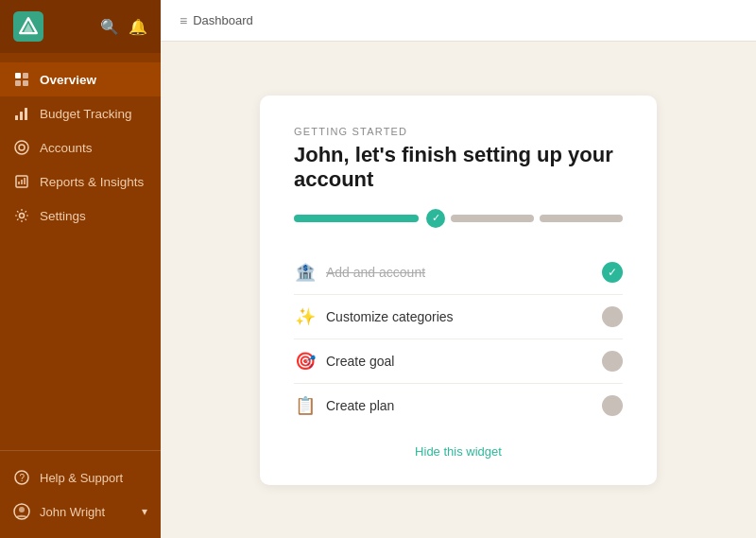 This screenshot has height=538, width=756. I want to click on search-icon: 🔍, so click(110, 26).